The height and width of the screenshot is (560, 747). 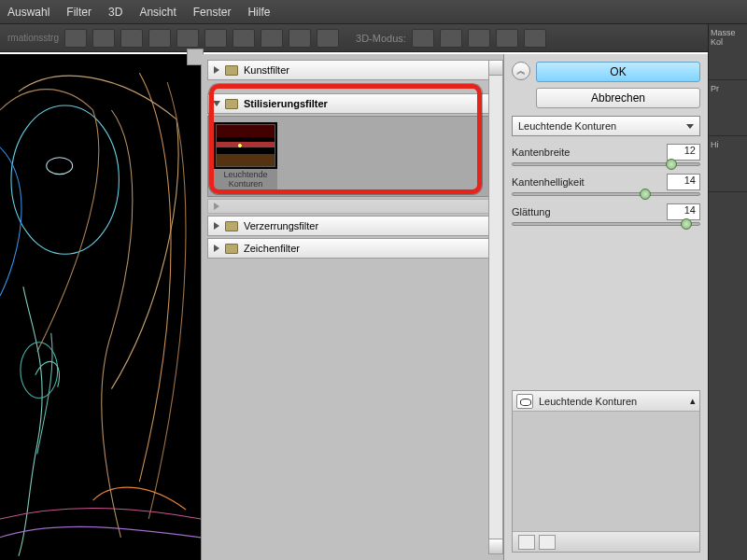 I want to click on layers-body, so click(x=606, y=471).